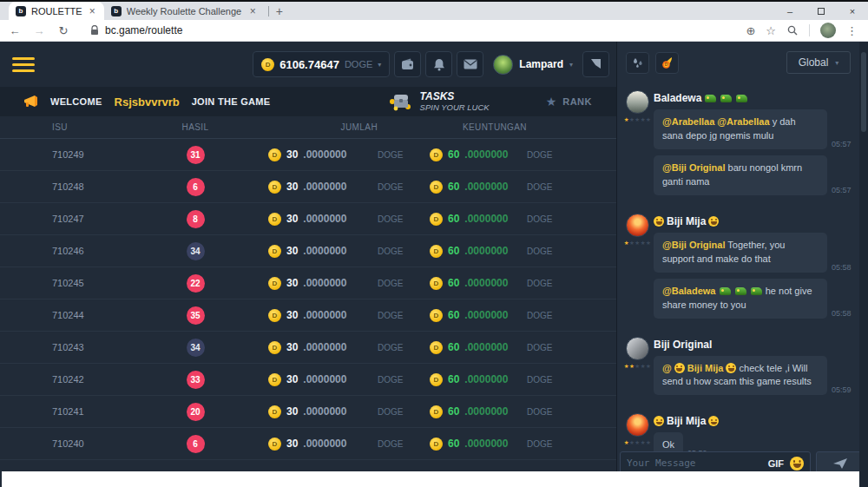  I want to click on rewards-button, so click(595, 64).